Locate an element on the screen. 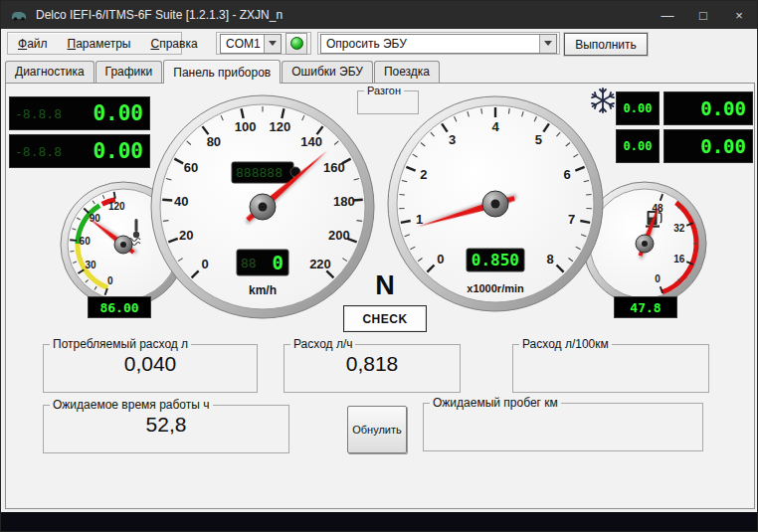 This screenshot has width=758, height=532. flow-per-hour-groupbox: Расход л/ч 0,818 is located at coordinates (372, 365).